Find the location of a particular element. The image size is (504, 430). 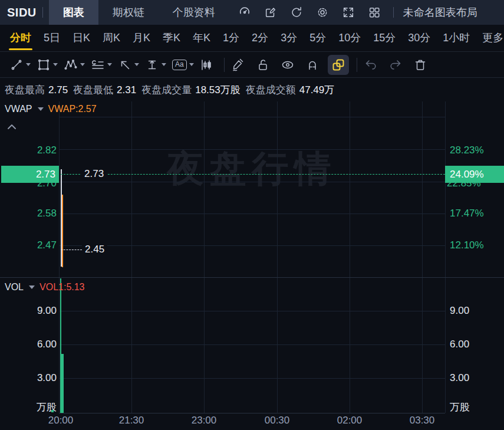

tab-option-chain: 期权链 is located at coordinates (129, 12).